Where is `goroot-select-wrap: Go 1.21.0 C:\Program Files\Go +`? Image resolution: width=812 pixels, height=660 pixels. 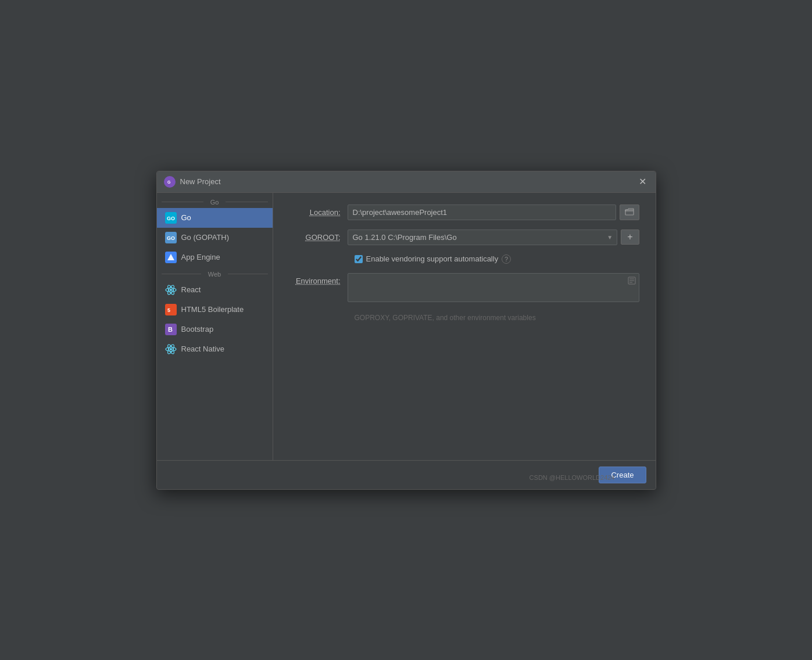
goroot-select-wrap: Go 1.21.0 C:\Program Files\Go + is located at coordinates (493, 237).